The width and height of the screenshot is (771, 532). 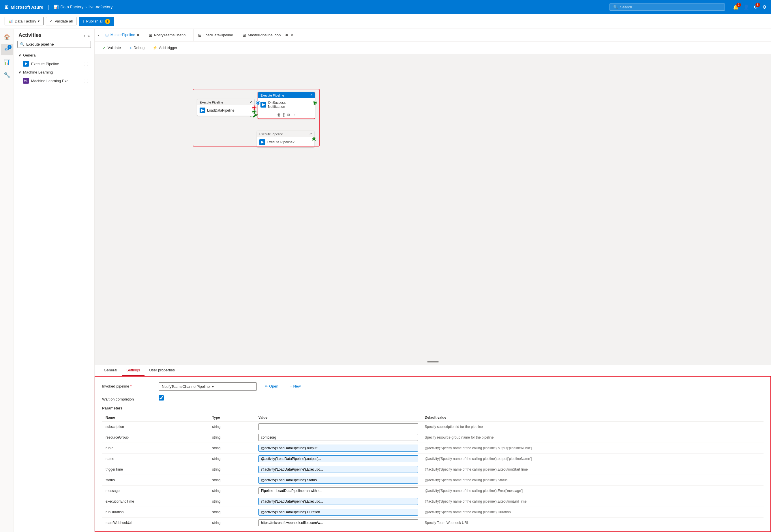 I want to click on tab-masterpipeline: ⊞ MasterPipeline, so click(x=122, y=35).